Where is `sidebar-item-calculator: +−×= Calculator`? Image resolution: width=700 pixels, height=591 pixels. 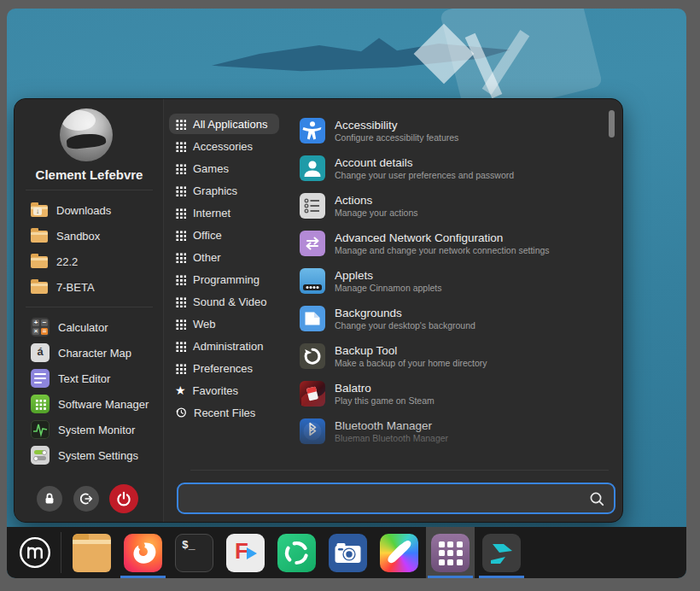
sidebar-item-calculator: +−×= Calculator is located at coordinates (89, 327).